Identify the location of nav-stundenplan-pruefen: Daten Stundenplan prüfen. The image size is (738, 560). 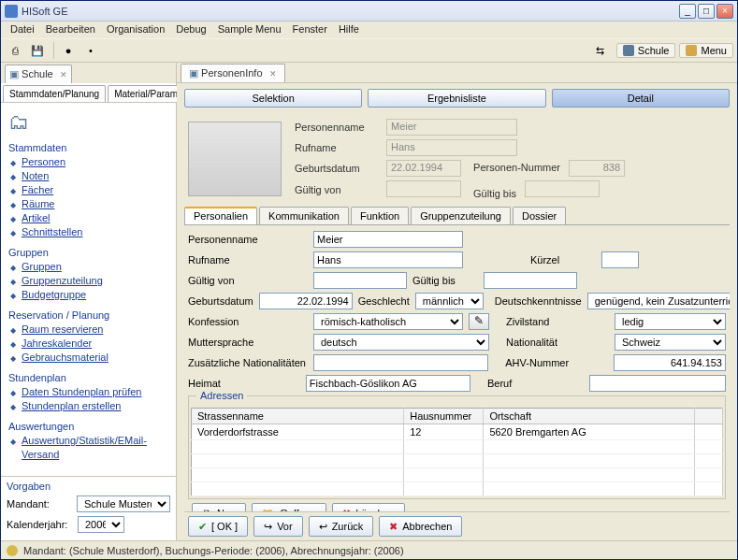
(95, 393).